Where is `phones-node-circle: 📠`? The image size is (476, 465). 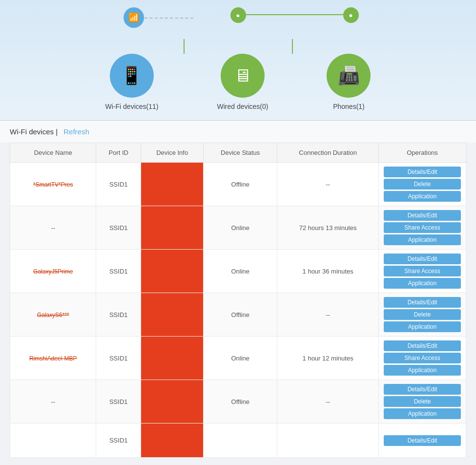 phones-node-circle: 📠 is located at coordinates (349, 76).